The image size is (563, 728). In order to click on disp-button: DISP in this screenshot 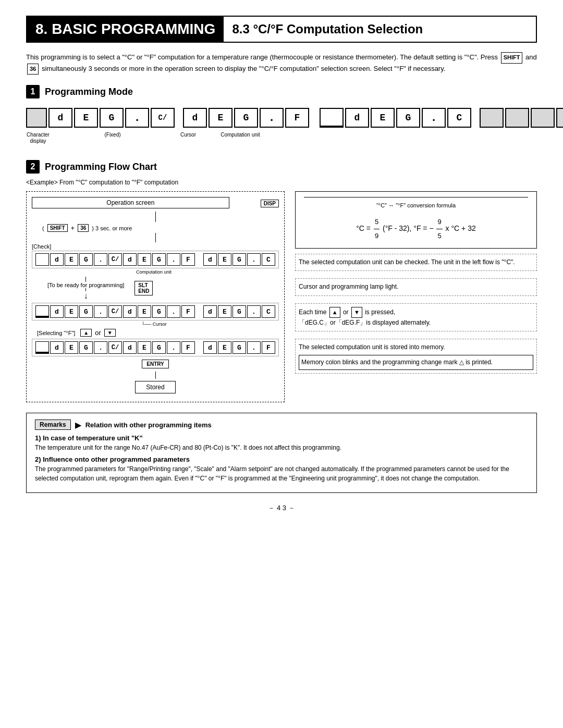, I will do `click(270, 203)`.